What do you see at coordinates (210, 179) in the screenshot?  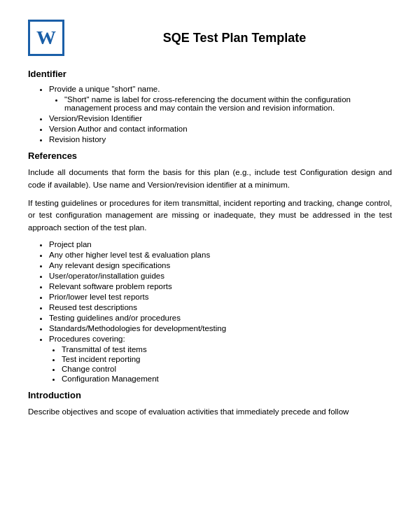 I see `references-para1: Include all documents that form the basi…` at bounding box center [210, 179].